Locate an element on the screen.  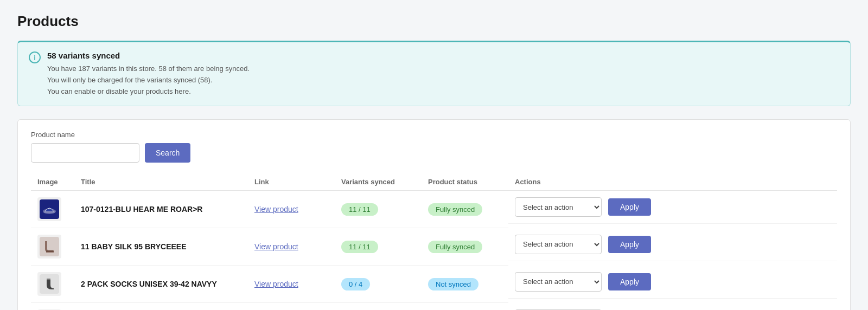
status-badge-1: Fully synced is located at coordinates (455, 209).